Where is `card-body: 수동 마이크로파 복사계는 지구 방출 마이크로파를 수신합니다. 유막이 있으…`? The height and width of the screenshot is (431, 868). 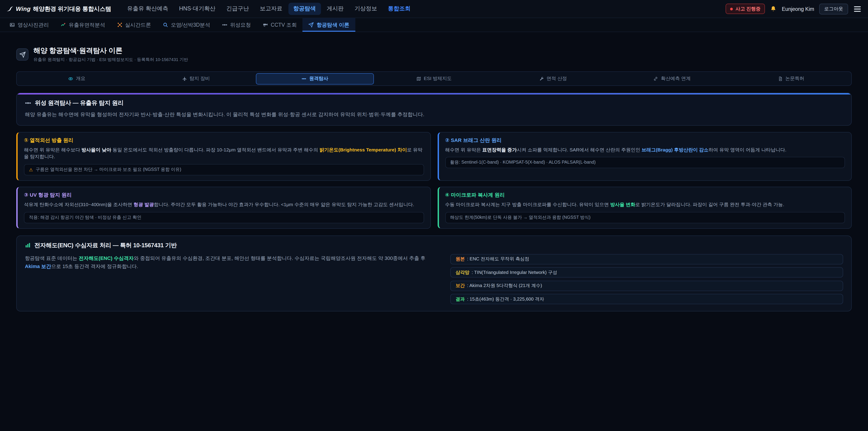 card-body: 수동 마이크로파 복사계는 지구 방출 마이크로파를 수신합니다. 유막이 있으… is located at coordinates (645, 205).